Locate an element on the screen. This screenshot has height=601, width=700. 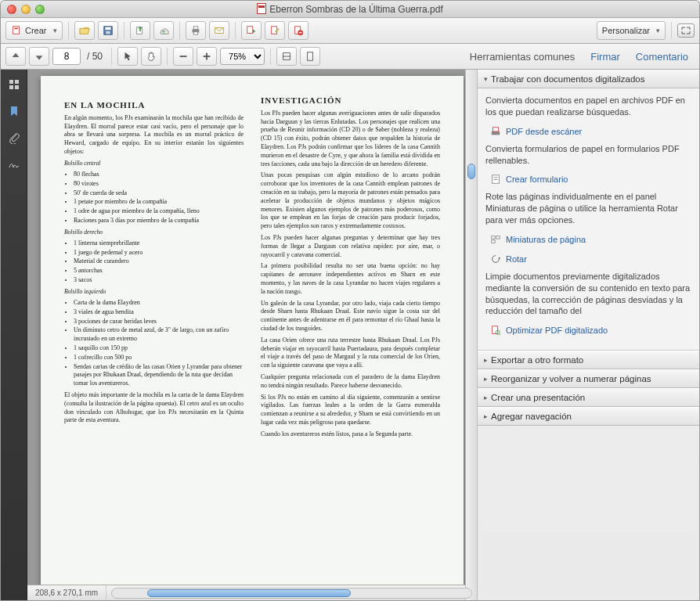
list-central: 80 flechas80 virotes50' de cuerda de sed… is located at coordinates (158, 198).